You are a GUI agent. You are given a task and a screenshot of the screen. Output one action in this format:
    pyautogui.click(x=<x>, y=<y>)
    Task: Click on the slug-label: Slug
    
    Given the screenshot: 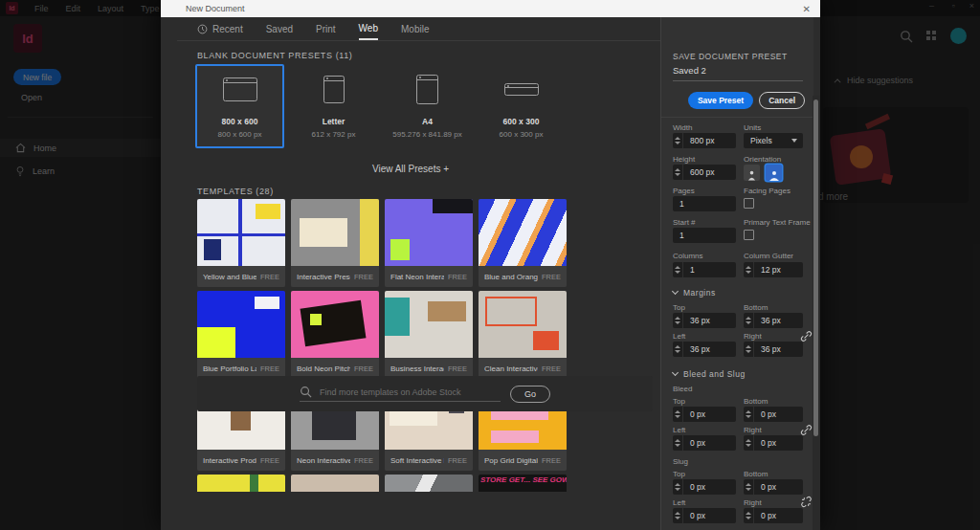 What is the action you would take?
    pyautogui.click(x=680, y=461)
    